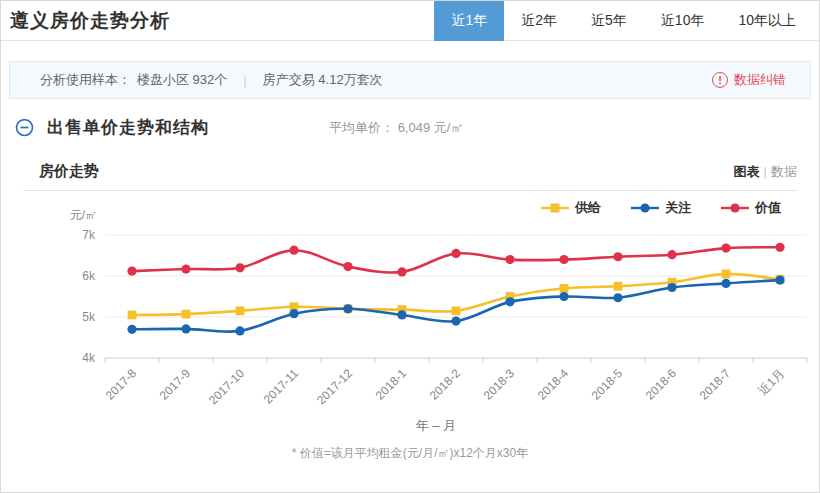  I want to click on average-price: 平均单价： 6,049 元/㎡, so click(396, 128).